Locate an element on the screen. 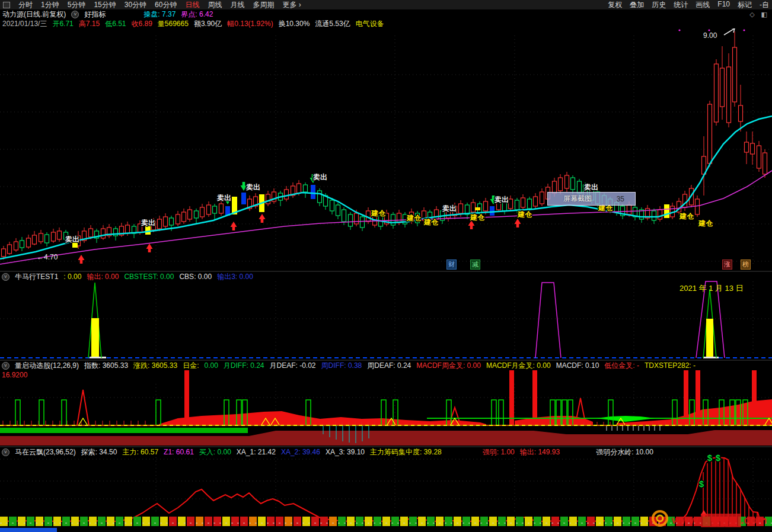 This screenshot has height=532, width=772. price-callout-low: ←4.70 is located at coordinates (47, 257).